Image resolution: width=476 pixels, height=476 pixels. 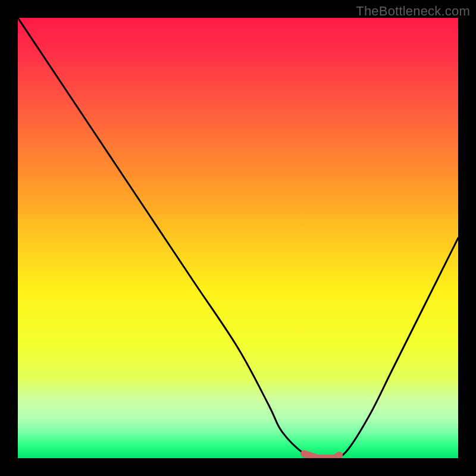 What do you see at coordinates (9, 238) in the screenshot?
I see `frame-left` at bounding box center [9, 238].